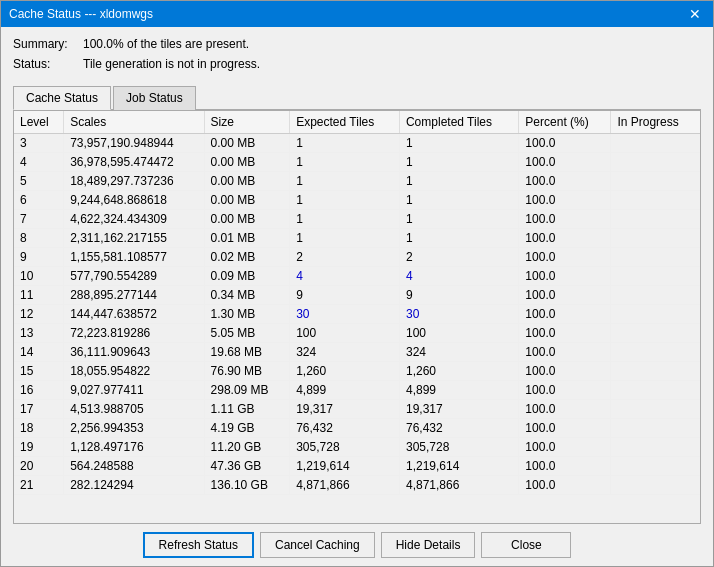 The height and width of the screenshot is (567, 714). Describe the element at coordinates (134, 258) in the screenshot. I see `table-cell: 1,155,581.108577` at that location.